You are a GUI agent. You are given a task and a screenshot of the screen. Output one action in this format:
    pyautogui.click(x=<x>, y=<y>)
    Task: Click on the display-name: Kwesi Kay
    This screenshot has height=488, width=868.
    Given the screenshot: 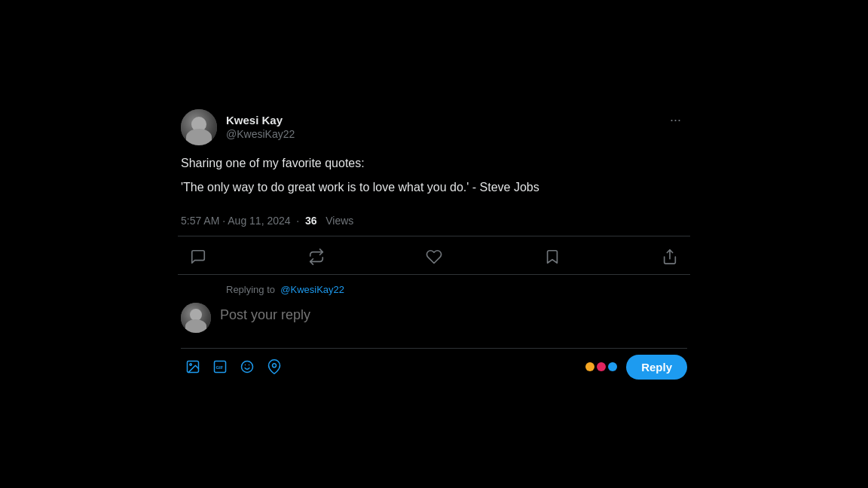 What is the action you would take?
    pyautogui.click(x=261, y=120)
    